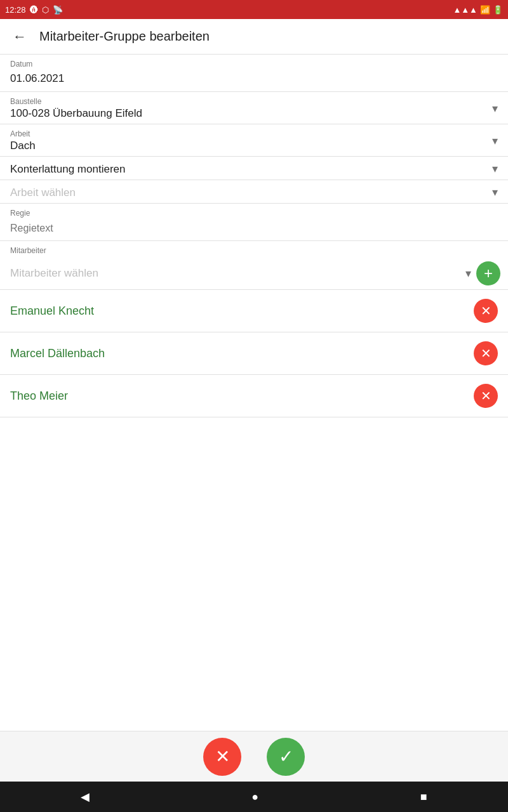 The image size is (508, 812). What do you see at coordinates (249, 169) in the screenshot?
I see `arbeit-sub1-value: Konterlattung montieren` at bounding box center [249, 169].